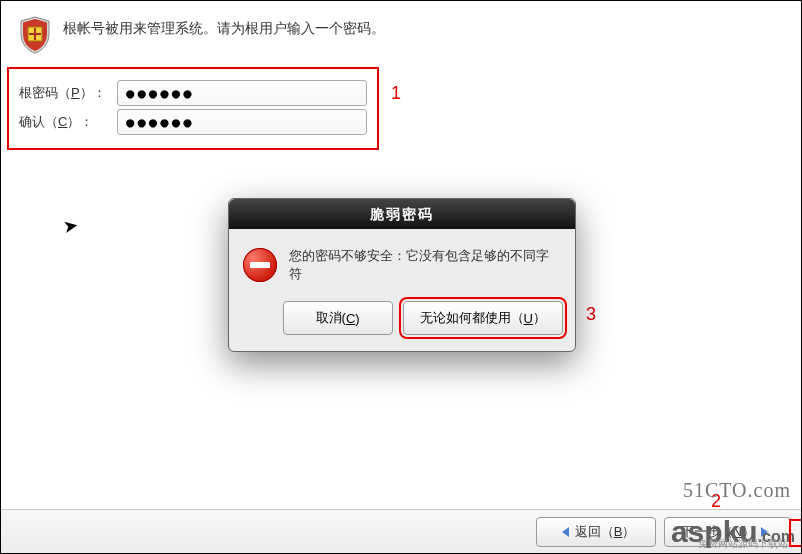  I want to click on weak-password-dialog: 脆弱密码 您的密码不够安全：它没有包含足够的不同字符 取消(C) 无论如何都使用…, so click(402, 275).